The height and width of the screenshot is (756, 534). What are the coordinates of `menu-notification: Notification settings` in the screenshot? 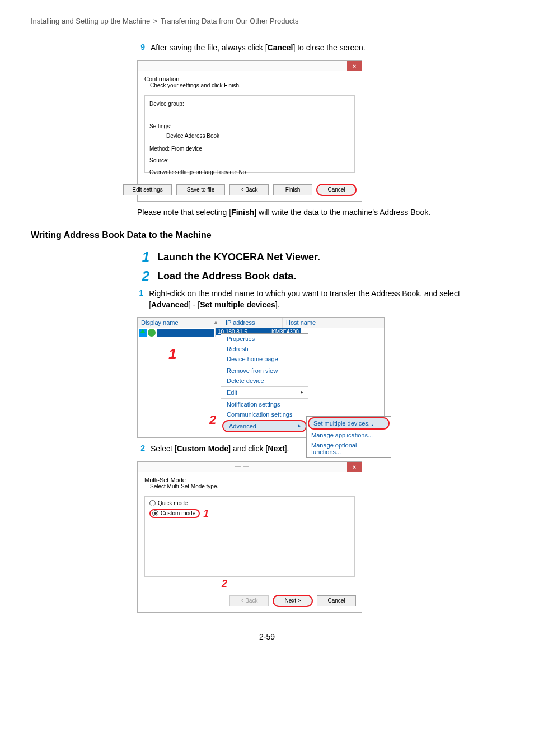 It's located at (264, 404).